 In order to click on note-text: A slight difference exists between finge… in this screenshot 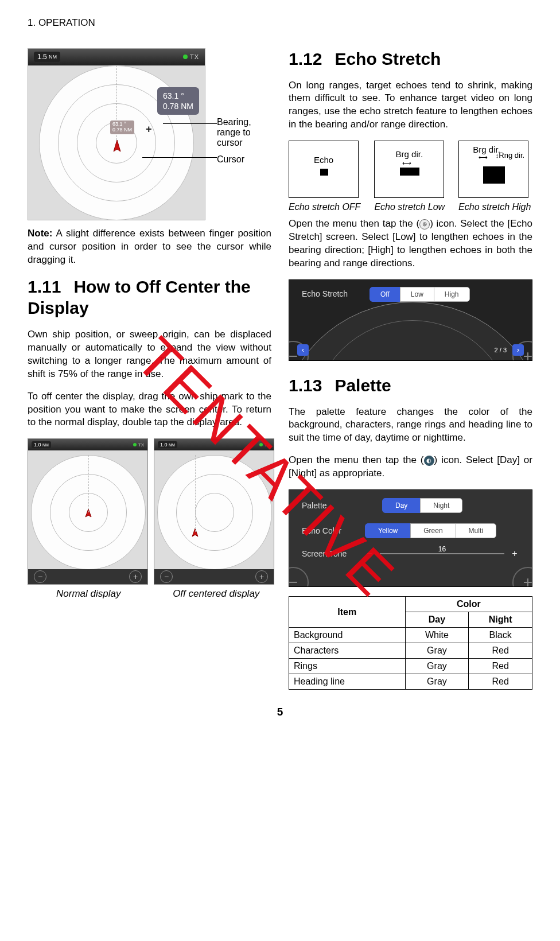, I will do `click(149, 247)`.